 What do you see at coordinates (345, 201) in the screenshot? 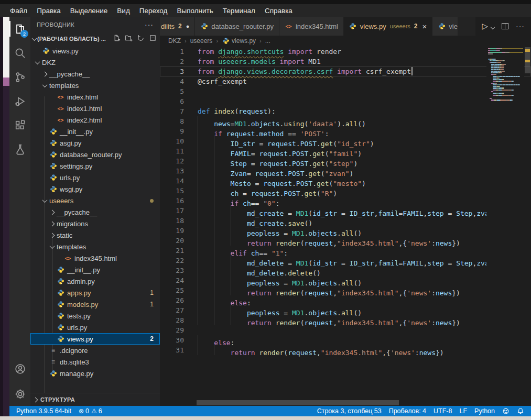
I see `code-line-16: 16if ch== "0":` at bounding box center [345, 201].